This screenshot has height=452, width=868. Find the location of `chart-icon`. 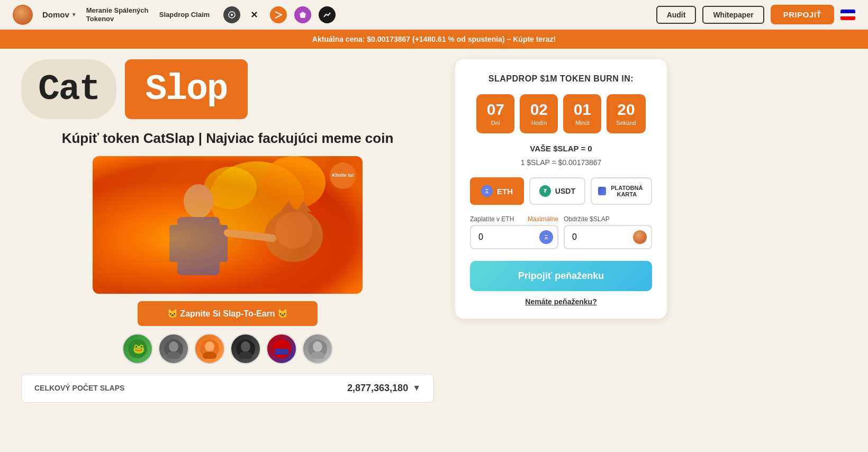

chart-icon is located at coordinates (327, 15).